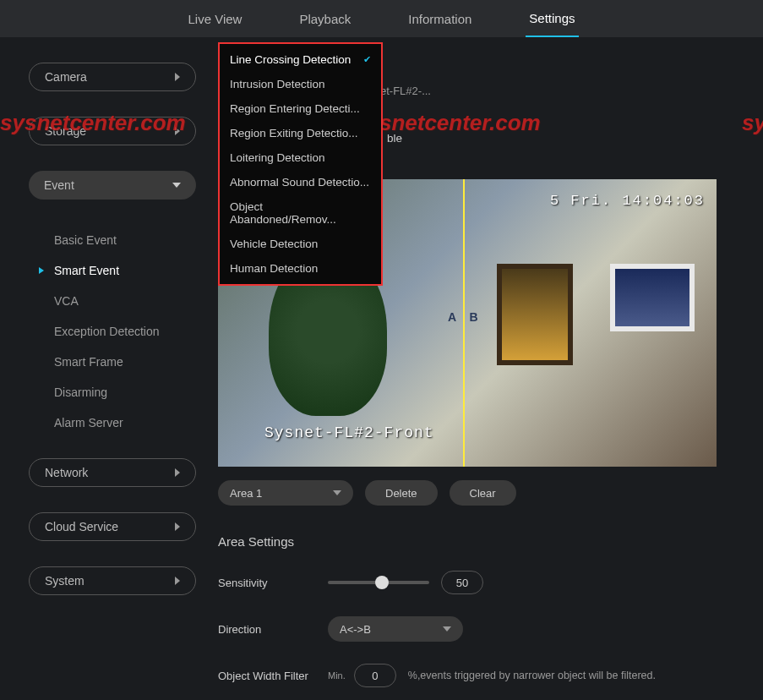 The height and width of the screenshot is (700, 763). Describe the element at coordinates (112, 331) in the screenshot. I see `sidebar-item-exception: Exception Detection` at that location.